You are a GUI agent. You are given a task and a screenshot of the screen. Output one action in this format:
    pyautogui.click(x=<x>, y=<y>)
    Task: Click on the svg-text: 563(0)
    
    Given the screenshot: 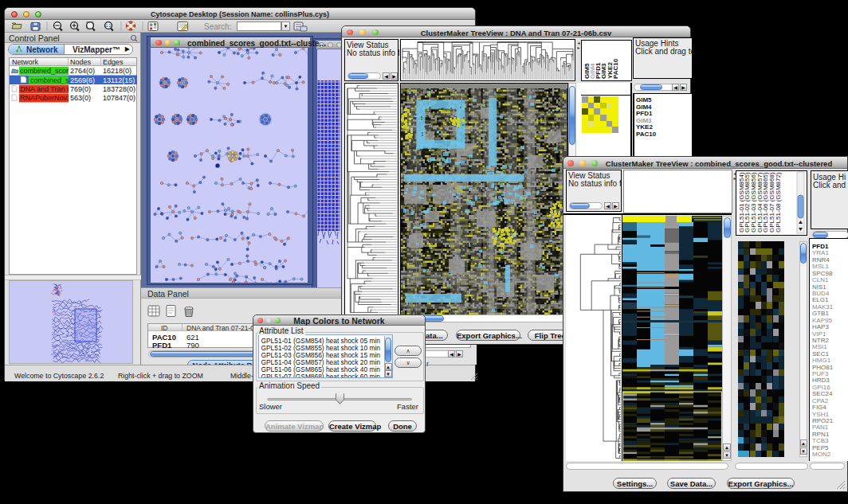 What is the action you would take?
    pyautogui.click(x=80, y=98)
    